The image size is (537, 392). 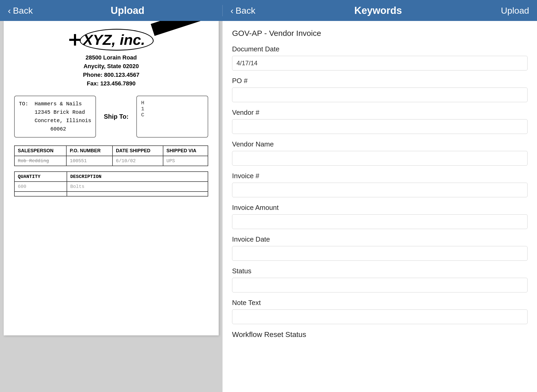 What do you see at coordinates (172, 117) in the screenshot?
I see `ship-to-box: H1C` at bounding box center [172, 117].